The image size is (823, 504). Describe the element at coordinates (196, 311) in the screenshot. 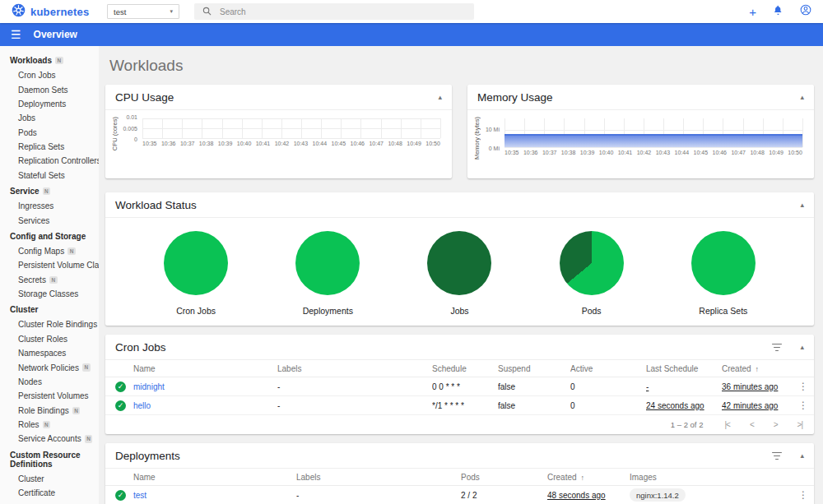

I see `pie-chart-label: Cron Jobs` at that location.